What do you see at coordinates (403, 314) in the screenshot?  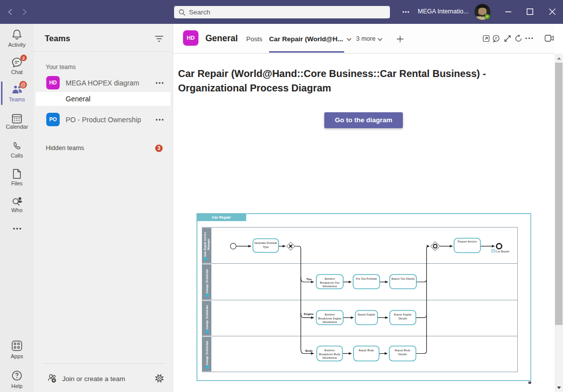 I see `svg-text: Report Engine` at bounding box center [403, 314].